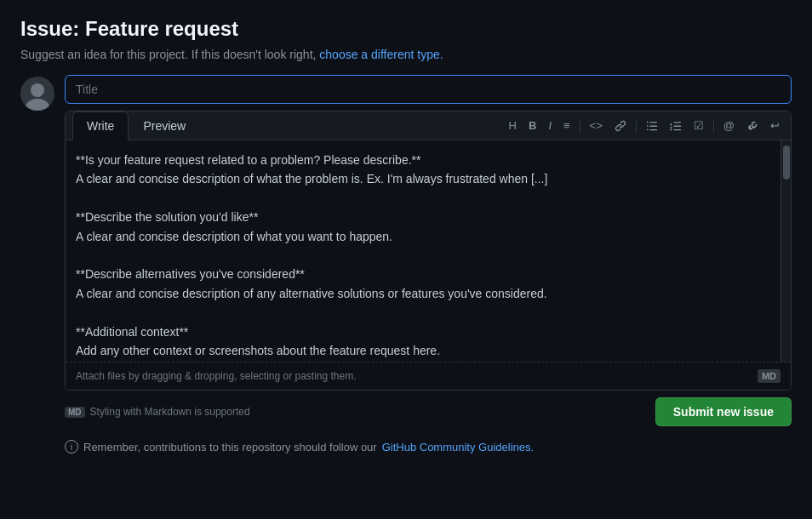 The image size is (812, 519). Describe the element at coordinates (752, 126) in the screenshot. I see `reference-button` at that location.